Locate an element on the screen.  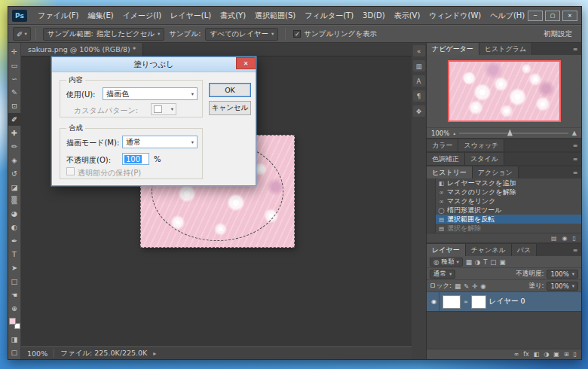
menu-view: 表示(V) is located at coordinates (407, 16).